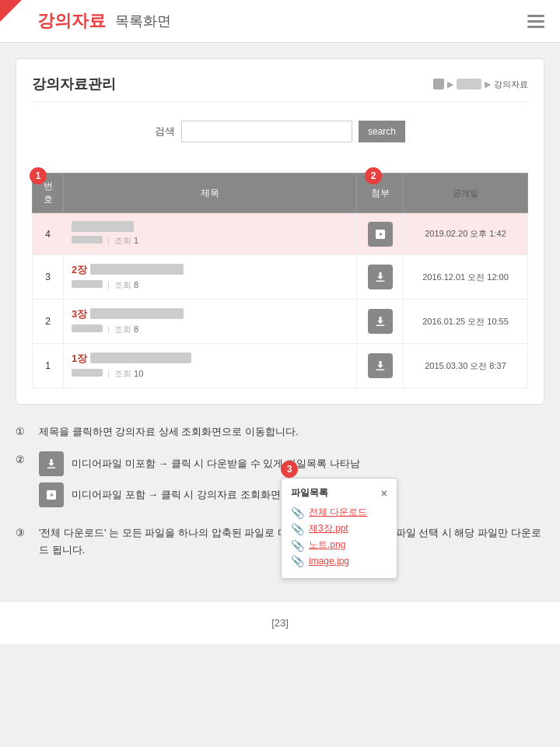 This screenshot has height=747, width=560. What do you see at coordinates (380, 193) in the screenshot?
I see `col-attach: 2 첨부` at bounding box center [380, 193].